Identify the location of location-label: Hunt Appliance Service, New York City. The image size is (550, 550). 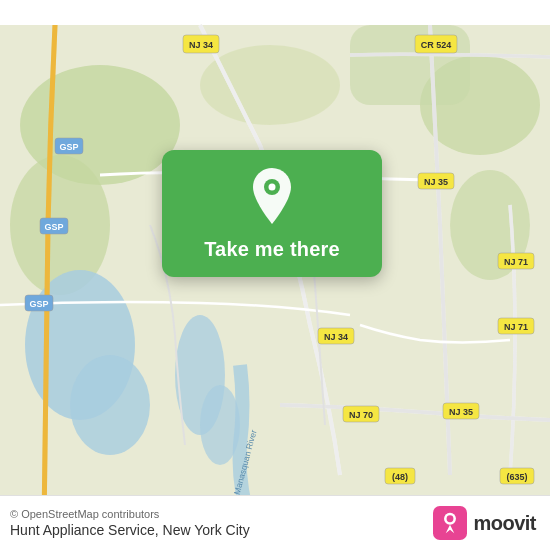
(130, 530).